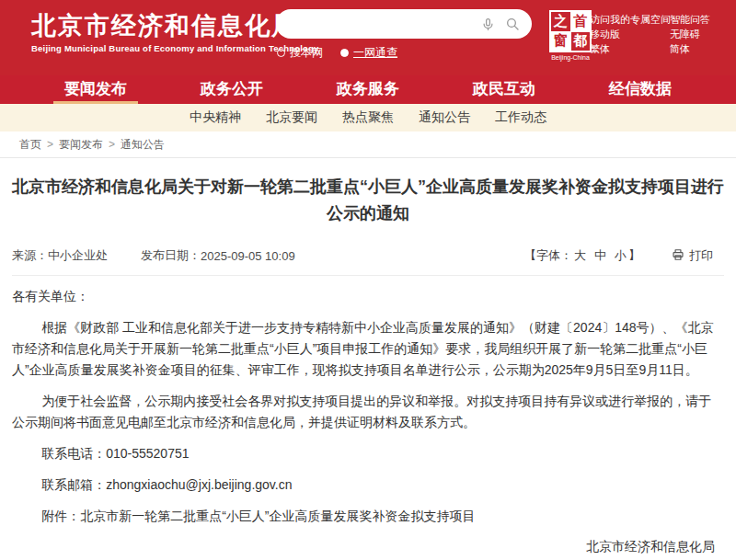 This screenshot has width=736, height=560. Describe the element at coordinates (81, 145) in the screenshot. I see `breadcrumb-label: 要闻发布` at that location.